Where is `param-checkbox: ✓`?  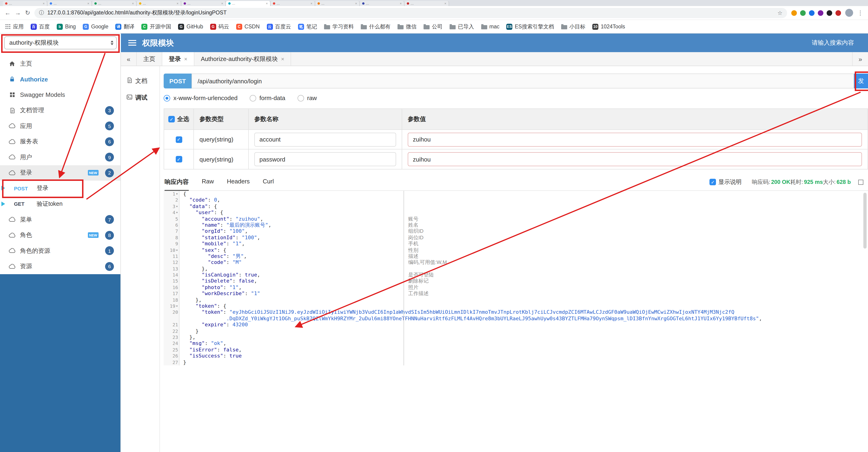 param-checkbox: ✓ is located at coordinates (179, 140).